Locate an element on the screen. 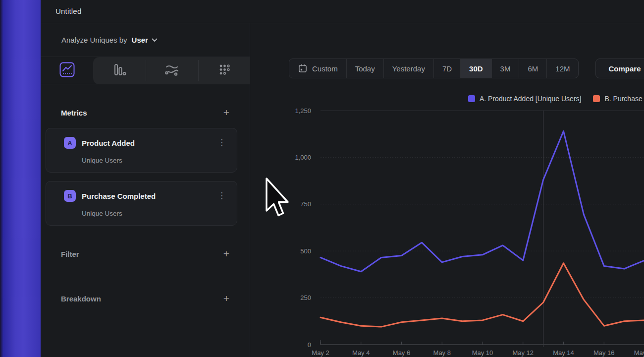  range-button-label: 30D is located at coordinates (476, 68).